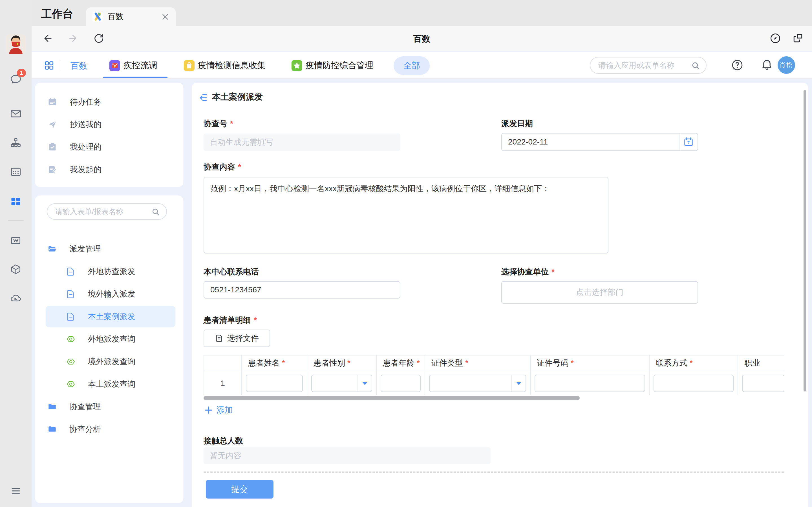 The image size is (812, 507). Describe the element at coordinates (52, 249) in the screenshot. I see `folder-open-icon` at that location.